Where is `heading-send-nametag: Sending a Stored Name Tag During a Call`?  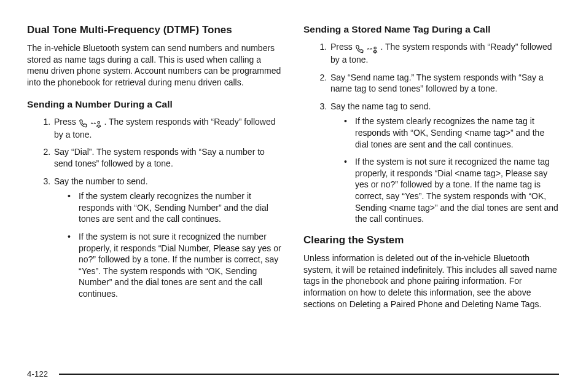 heading-send-nametag: Sending a Stored Name Tag During a Call is located at coordinates (431, 29).